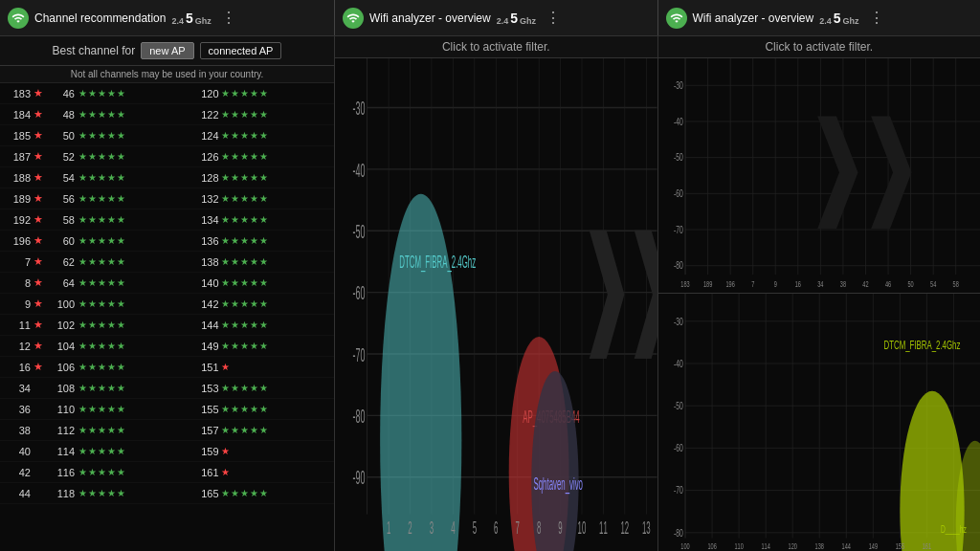 The image size is (980, 551). What do you see at coordinates (754, 18) in the screenshot?
I see `wifi2-title: Wifi analyzer - overview` at bounding box center [754, 18].